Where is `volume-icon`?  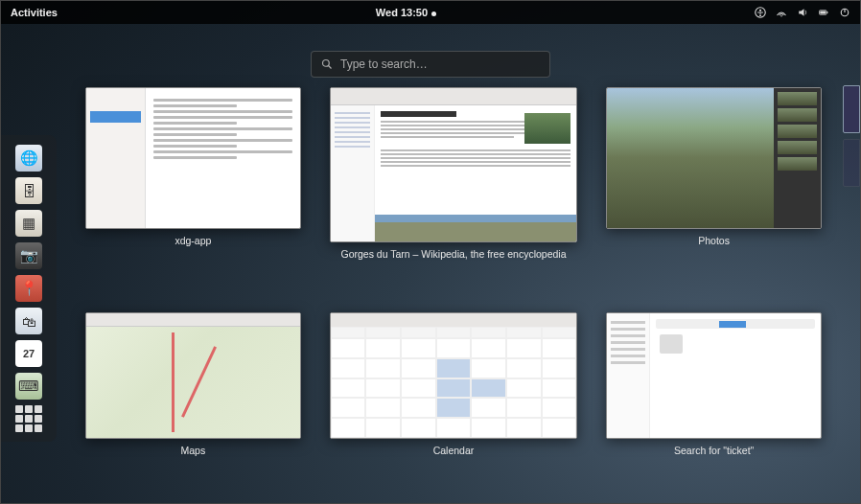 volume-icon is located at coordinates (803, 12).